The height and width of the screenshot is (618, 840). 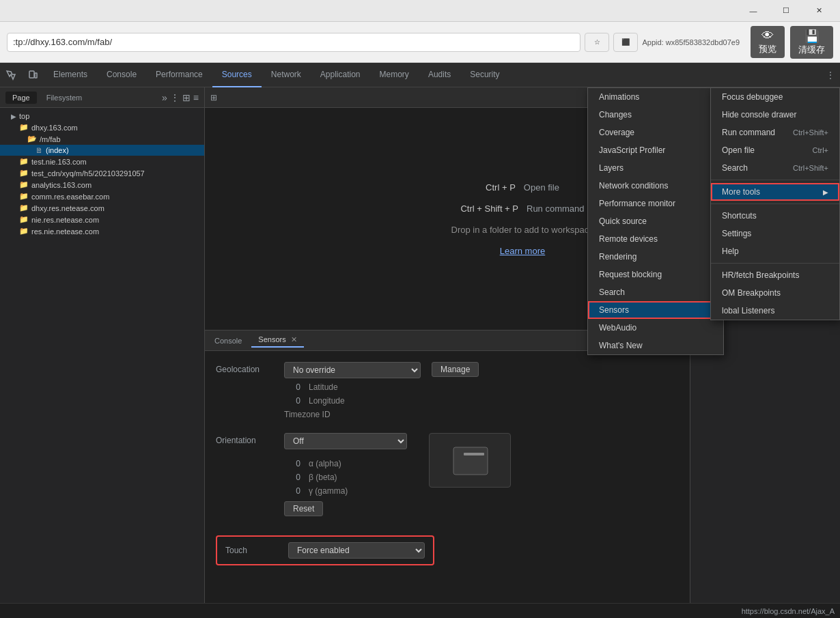 I want to click on more-tools-submenu: Animations Changes Coverage JavaScript P…, so click(x=656, y=221).